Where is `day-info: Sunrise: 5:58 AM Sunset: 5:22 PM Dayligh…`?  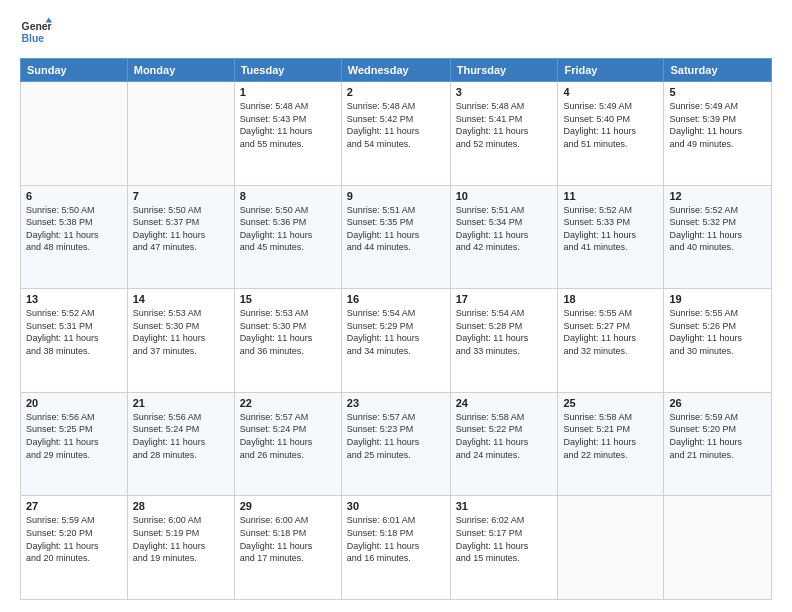
day-info: Sunrise: 5:58 AM Sunset: 5:22 PM Dayligh… is located at coordinates (504, 436).